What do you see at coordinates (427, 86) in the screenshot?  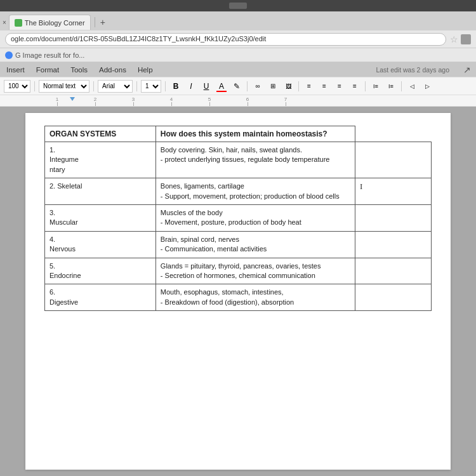 I see `indent-more-button: ▷` at bounding box center [427, 86].